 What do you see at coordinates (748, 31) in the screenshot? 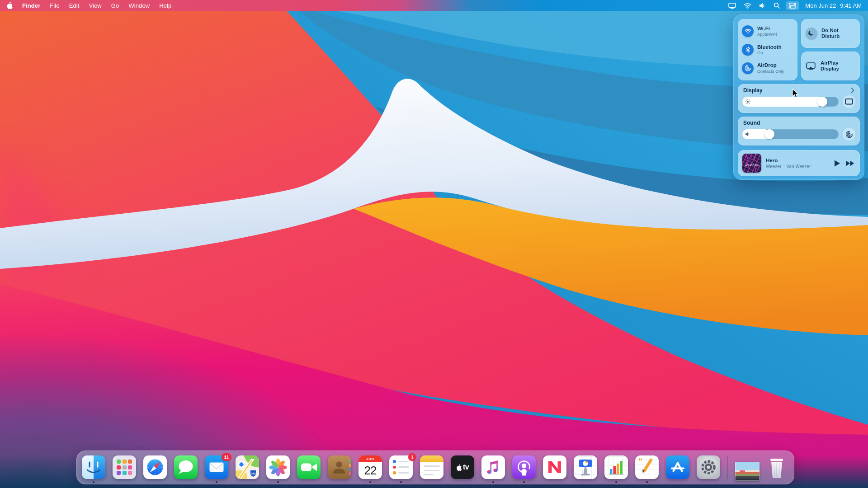
I see `wifi-toggle-icon` at bounding box center [748, 31].